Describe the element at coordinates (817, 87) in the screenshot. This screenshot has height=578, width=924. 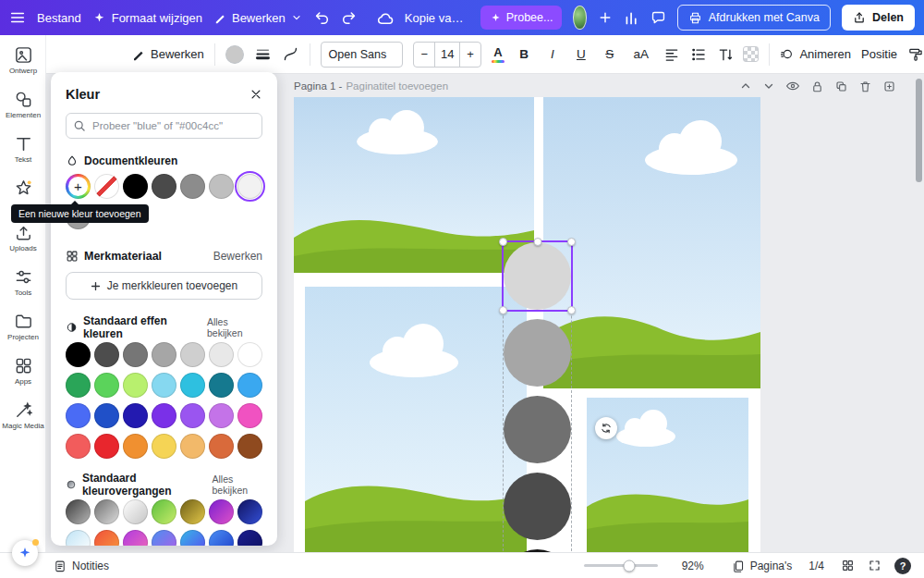
I see `lock-page-icon` at that location.